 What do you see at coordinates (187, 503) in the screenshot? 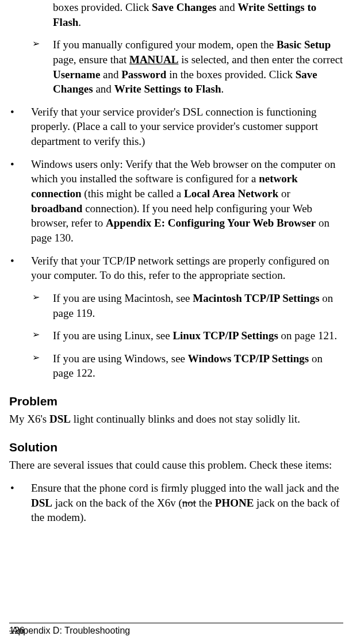
I see `body-text: Ensure that the phone cord is firmly plu…` at bounding box center [187, 503].